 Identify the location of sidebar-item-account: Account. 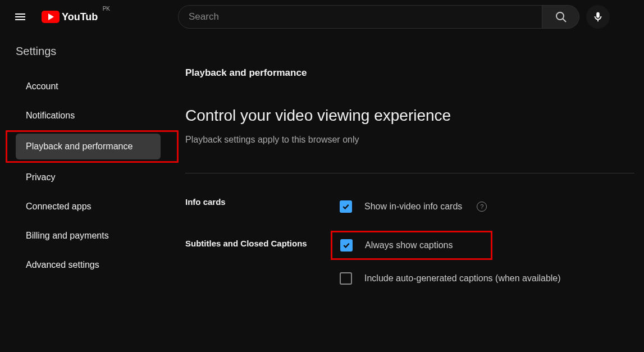
(88, 86).